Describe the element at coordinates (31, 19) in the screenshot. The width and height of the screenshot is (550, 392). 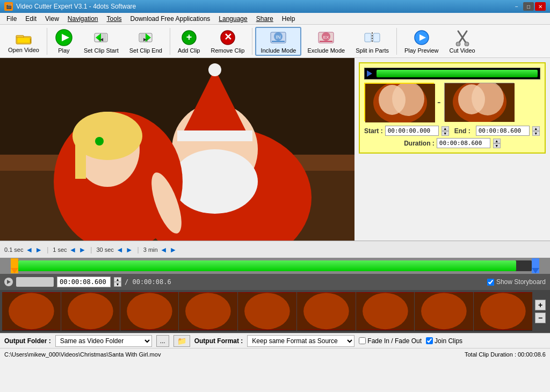
I see `menu-edit: Edit` at that location.